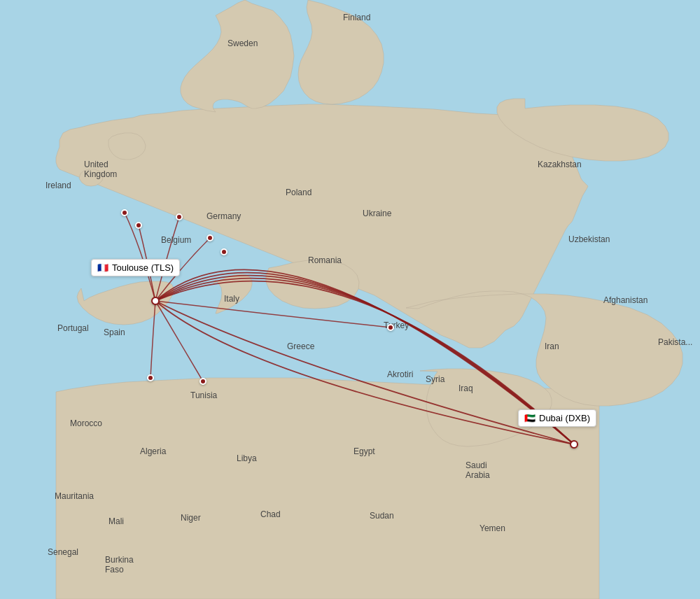  I want to click on dubai-label: 🇦🇪 Dubai (DXB), so click(557, 418).